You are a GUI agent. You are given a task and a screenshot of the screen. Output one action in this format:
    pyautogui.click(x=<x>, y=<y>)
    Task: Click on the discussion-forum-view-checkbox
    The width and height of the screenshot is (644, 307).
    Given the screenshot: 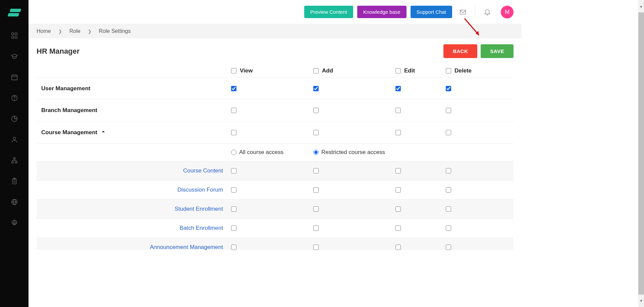 What is the action you would take?
    pyautogui.click(x=234, y=190)
    